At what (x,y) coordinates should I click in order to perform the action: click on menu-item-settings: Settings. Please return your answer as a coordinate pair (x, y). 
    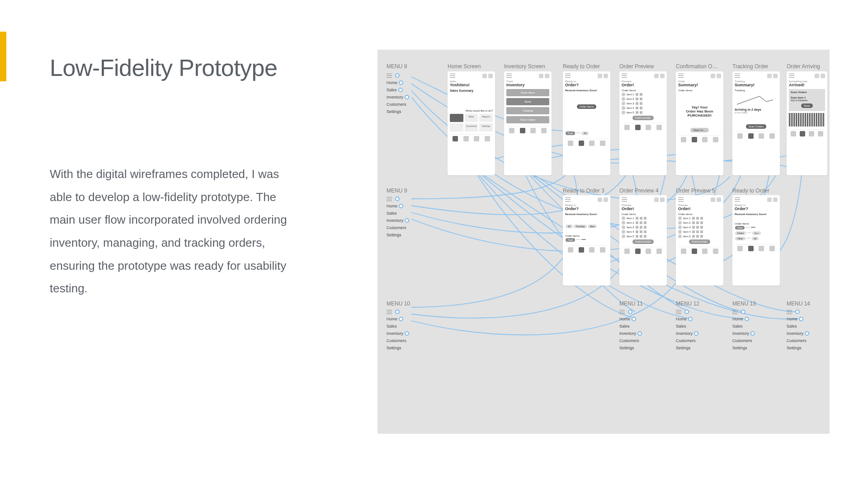
    Looking at the image, I should click on (394, 112).